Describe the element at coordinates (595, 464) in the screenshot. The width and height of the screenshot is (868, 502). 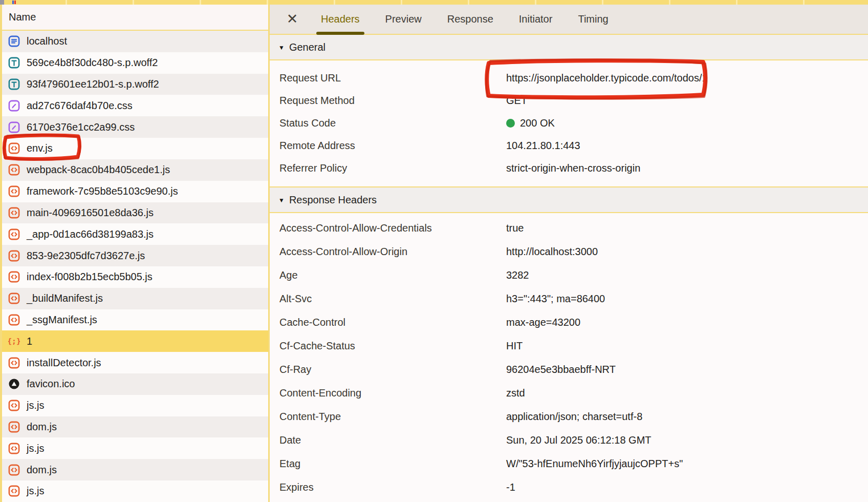
I see `header-value-text: W/"53-hfEnumeNh6YirfjyjaujcOPPT+s"` at that location.